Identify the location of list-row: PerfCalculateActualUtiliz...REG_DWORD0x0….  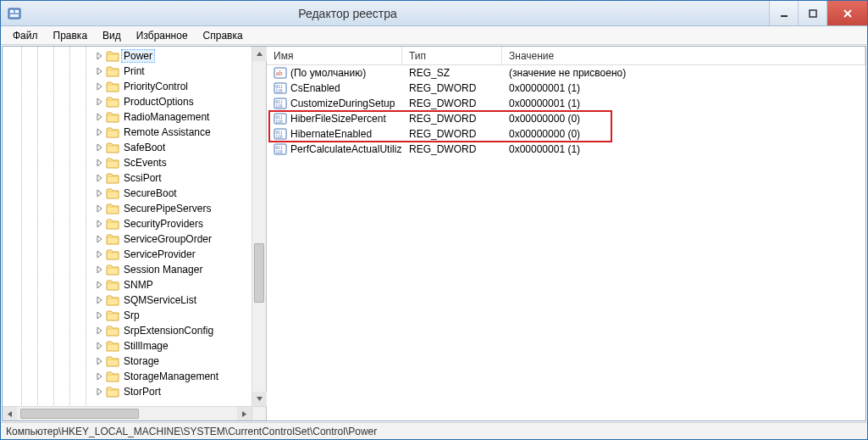
(566, 149).